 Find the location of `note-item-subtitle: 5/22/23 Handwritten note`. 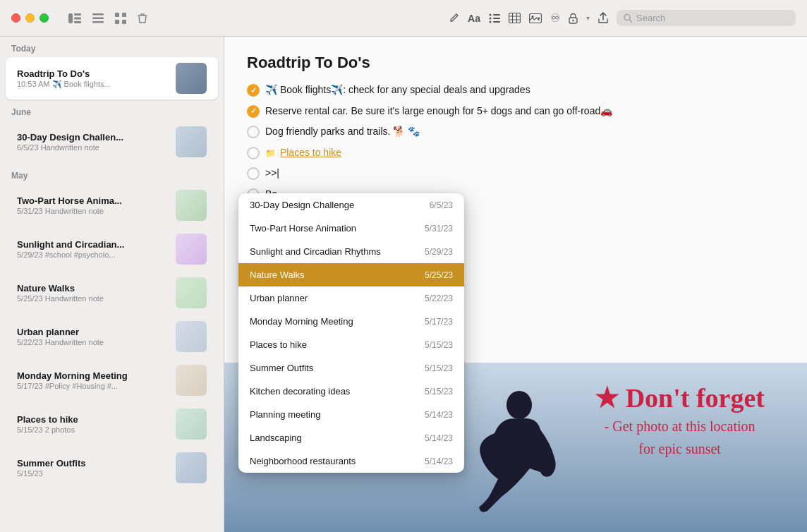

note-item-subtitle: 5/22/23 Handwritten note is located at coordinates (93, 342).